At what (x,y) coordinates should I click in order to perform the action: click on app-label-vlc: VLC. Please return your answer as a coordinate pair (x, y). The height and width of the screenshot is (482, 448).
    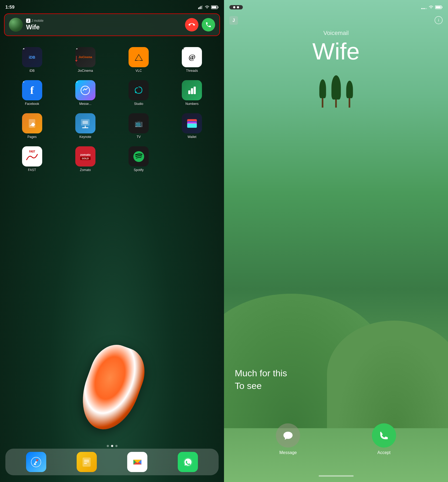
    Looking at the image, I should click on (139, 71).